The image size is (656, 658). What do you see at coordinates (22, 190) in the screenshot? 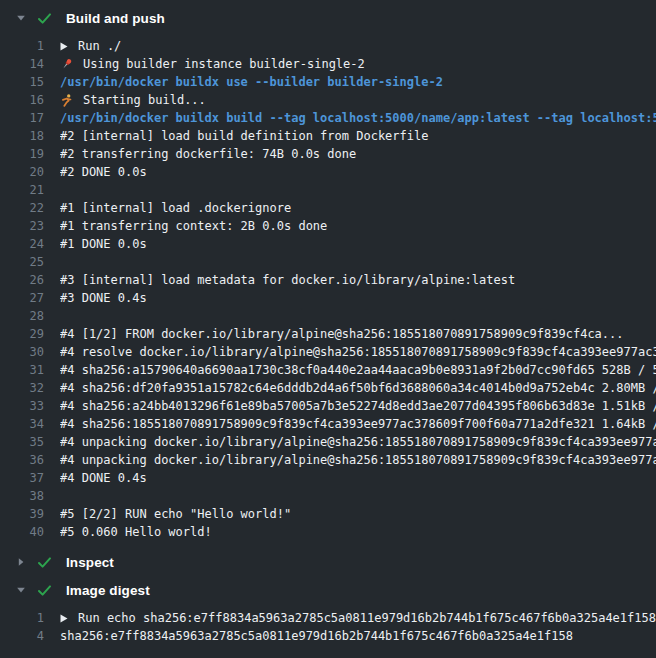
I see `line-number: 21` at bounding box center [22, 190].